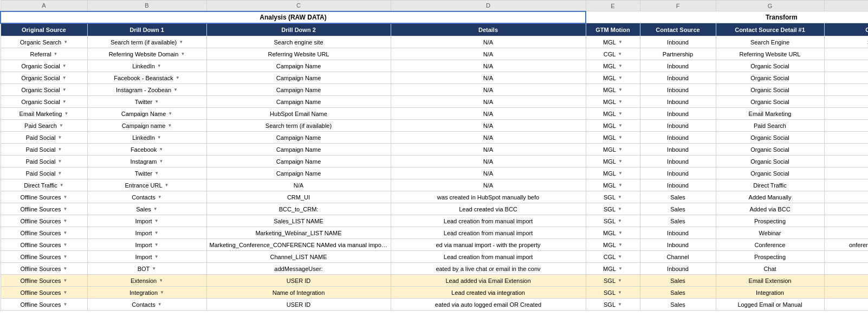  Describe the element at coordinates (488, 173) in the screenshot. I see `cell-d-12: N/A` at that location.